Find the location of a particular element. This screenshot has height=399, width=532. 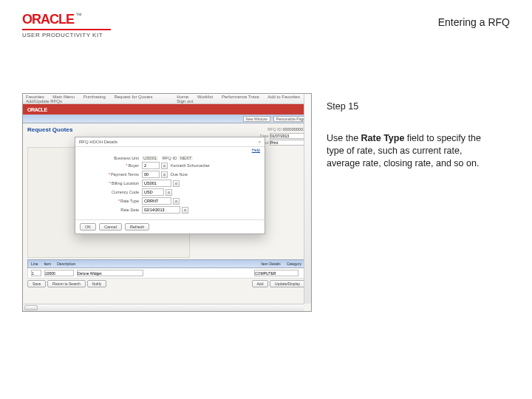

bu-label: Business Unit is located at coordinates (111, 158).